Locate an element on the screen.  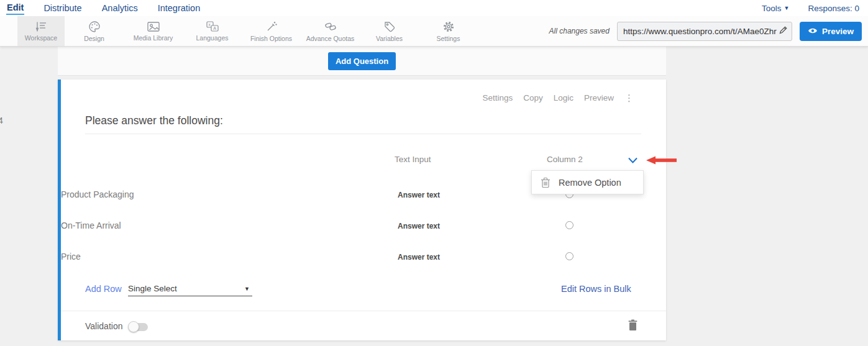
edit-rows-in-bulk-link: Edit Rows in Bulk is located at coordinates (596, 289).